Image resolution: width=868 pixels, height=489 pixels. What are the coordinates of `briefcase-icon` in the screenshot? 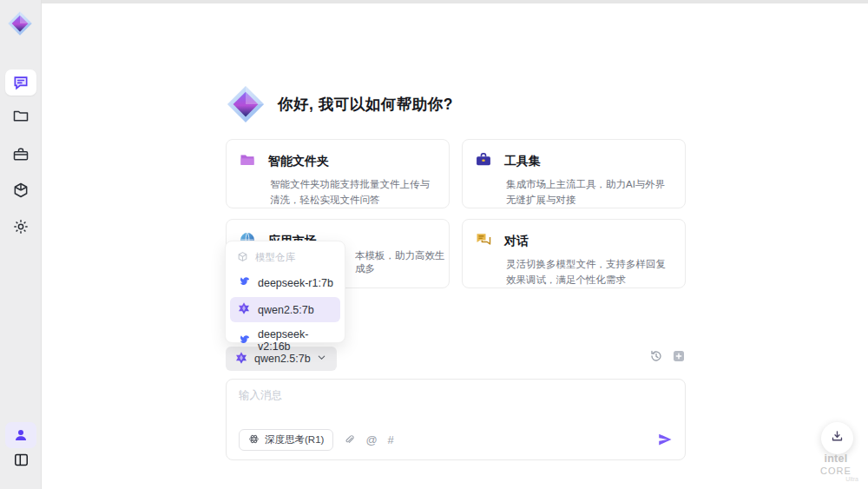 It's located at (21, 155).